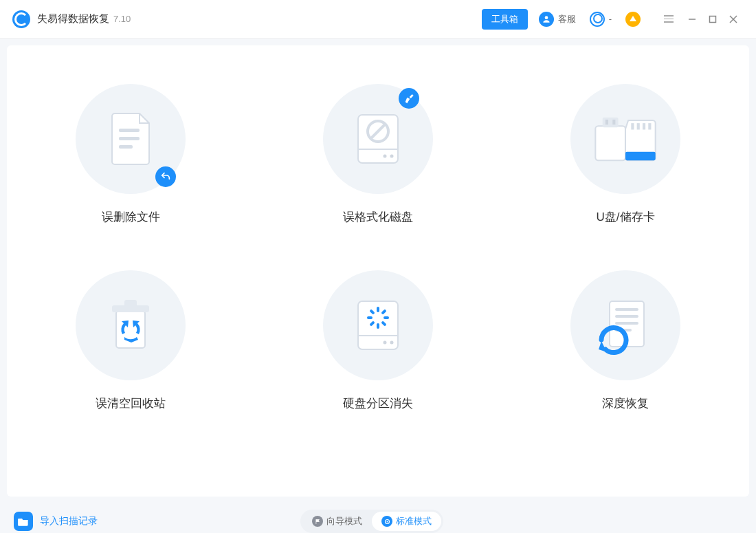  Describe the element at coordinates (601, 19) in the screenshot. I see `qq-button: -` at that location.